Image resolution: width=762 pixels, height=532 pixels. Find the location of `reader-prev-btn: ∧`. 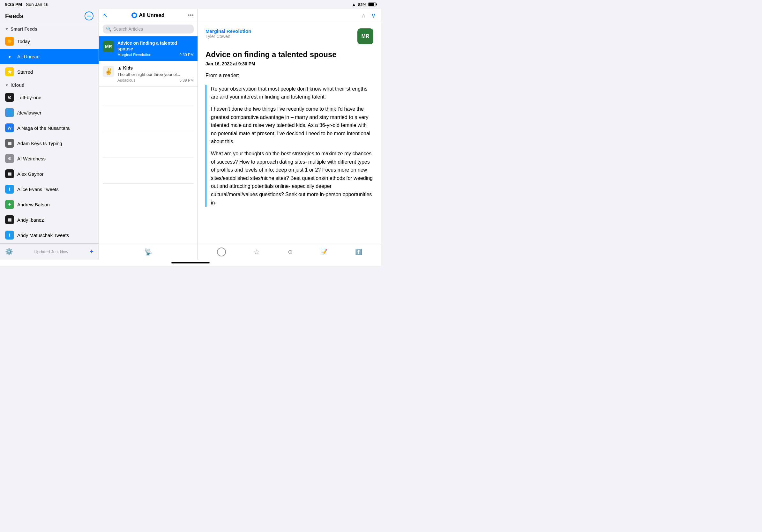

reader-prev-btn: ∧ is located at coordinates (364, 15).